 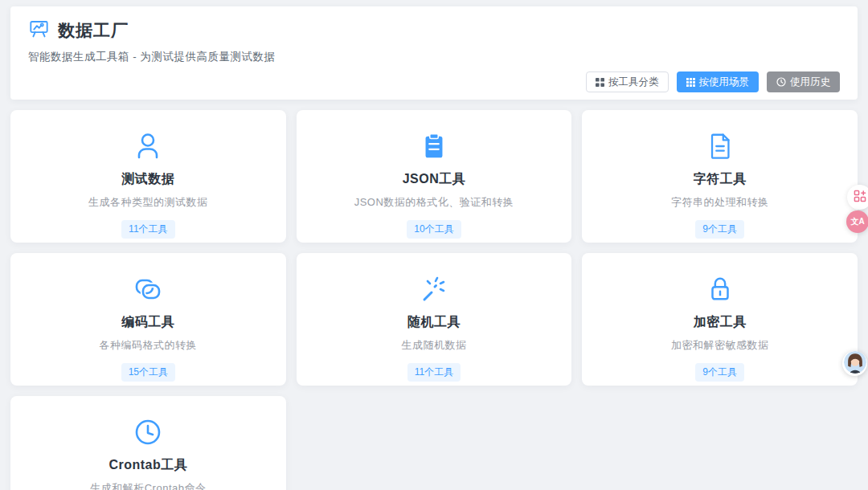 I want to click on tool-count-badge: 15个工具, so click(x=148, y=373).